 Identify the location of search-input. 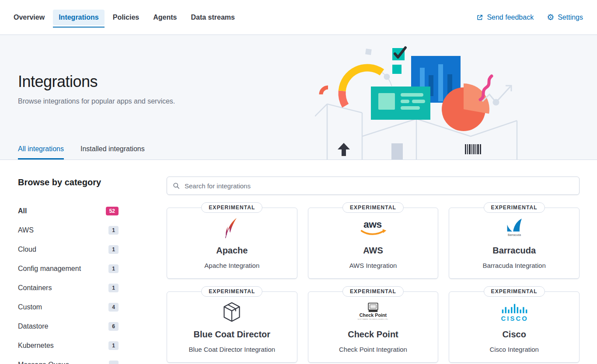
(379, 186).